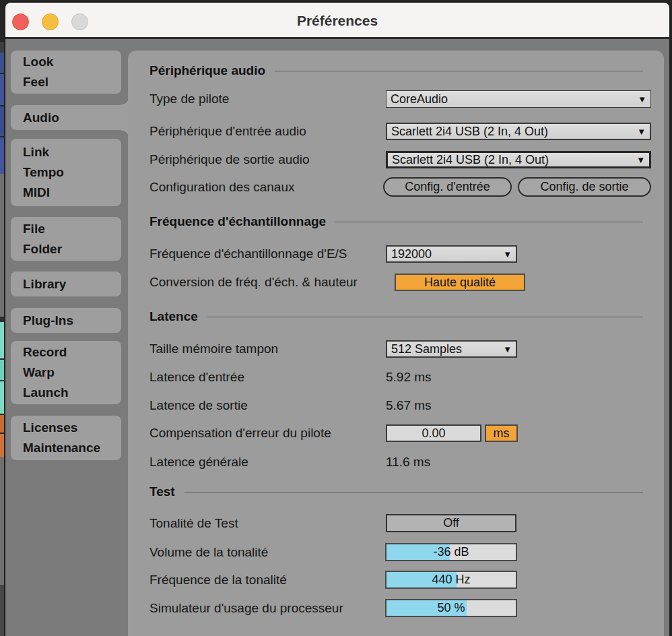  Describe the element at coordinates (222, 187) in the screenshot. I see `channel-config-label: Configuration des canaux` at that location.